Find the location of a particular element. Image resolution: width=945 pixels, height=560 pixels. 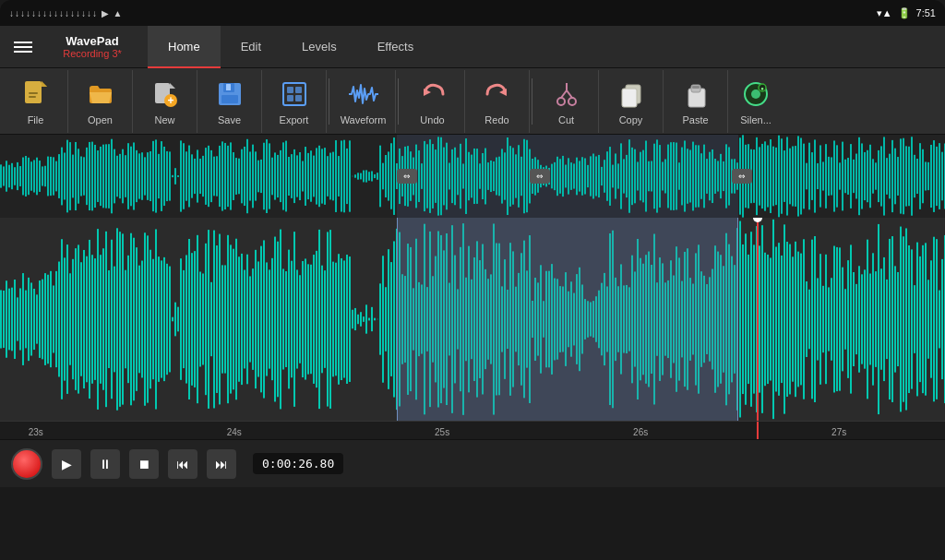

top-nav: WavePad Recording 3* Home Edit Levels Ef… is located at coordinates (472, 47).